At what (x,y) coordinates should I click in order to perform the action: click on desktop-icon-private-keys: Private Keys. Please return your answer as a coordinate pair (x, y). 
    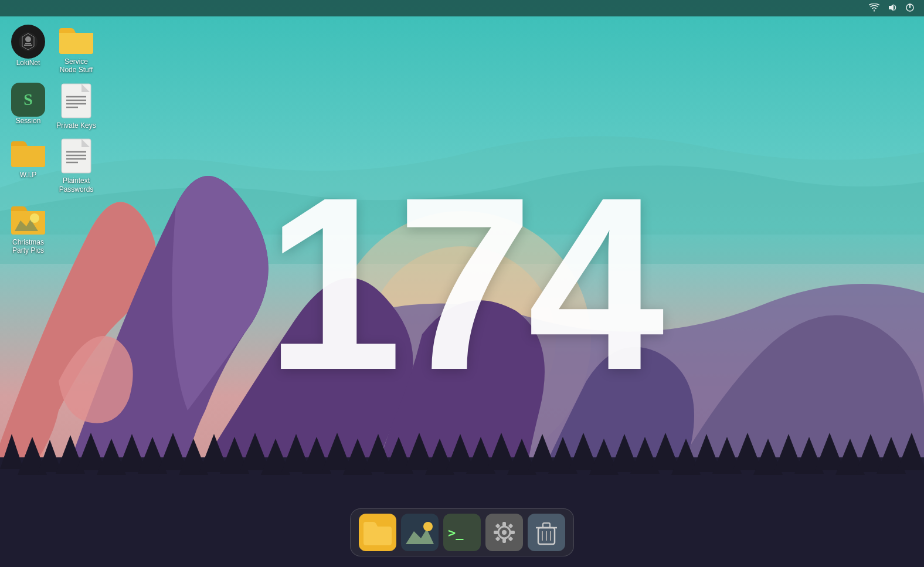
    Looking at the image, I should click on (76, 106).